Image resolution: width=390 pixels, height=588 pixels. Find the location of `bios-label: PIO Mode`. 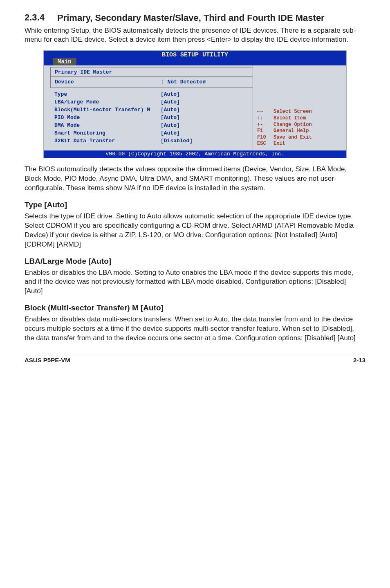

bios-label: PIO Mode is located at coordinates (108, 118).